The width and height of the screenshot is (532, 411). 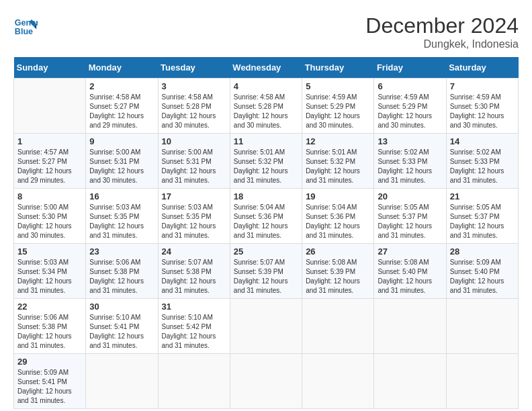 What do you see at coordinates (266, 381) in the screenshot?
I see `calendar-week-row: 29 Sunrise: 5:09 AM Sunset: 5:41 PM Dayl…` at bounding box center [266, 381].